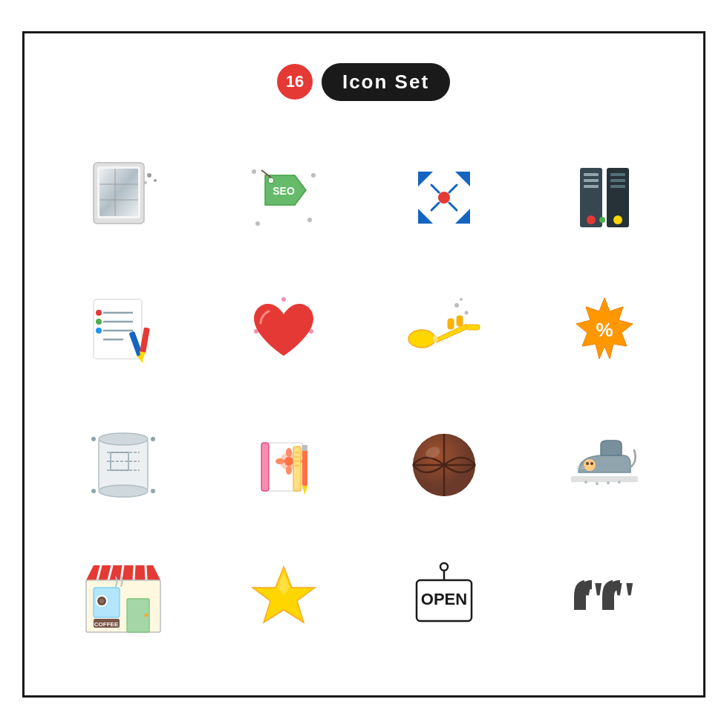 This screenshot has height=728, width=727. What do you see at coordinates (284, 599) in the screenshot?
I see `star-icon` at bounding box center [284, 599].